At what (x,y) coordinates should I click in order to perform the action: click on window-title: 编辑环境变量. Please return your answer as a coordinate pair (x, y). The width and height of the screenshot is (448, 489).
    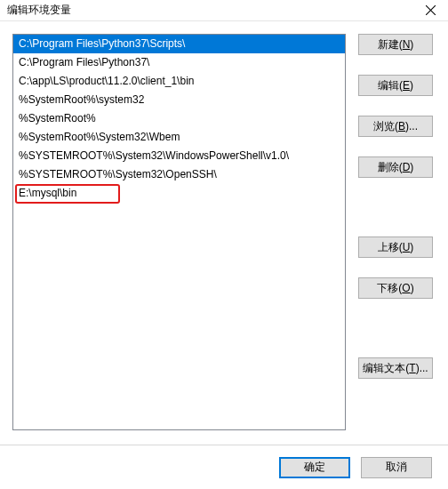
    Looking at the image, I should click on (39, 11).